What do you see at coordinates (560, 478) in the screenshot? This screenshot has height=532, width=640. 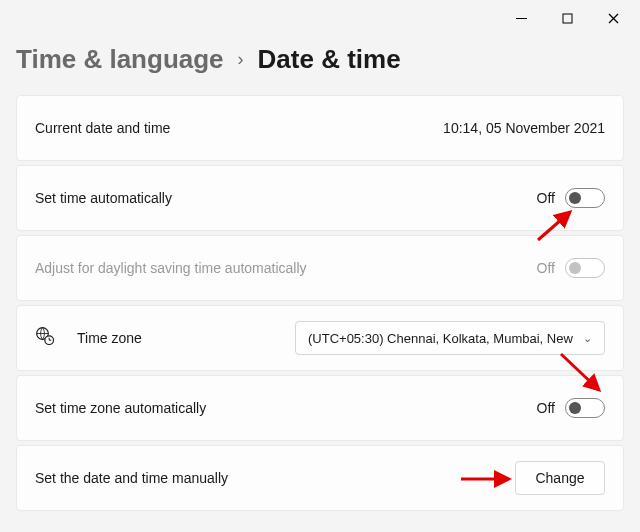 I see `change-button: Change` at bounding box center [560, 478].